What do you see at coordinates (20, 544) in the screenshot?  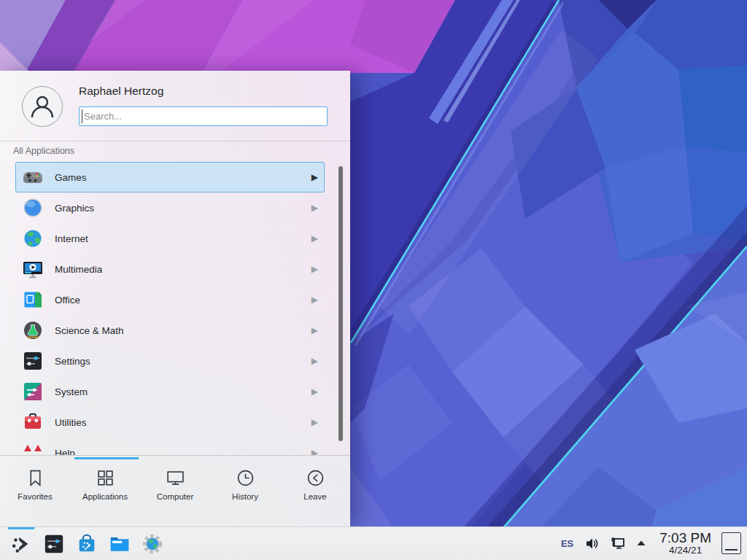 I see `app-launcher-button` at bounding box center [20, 544].